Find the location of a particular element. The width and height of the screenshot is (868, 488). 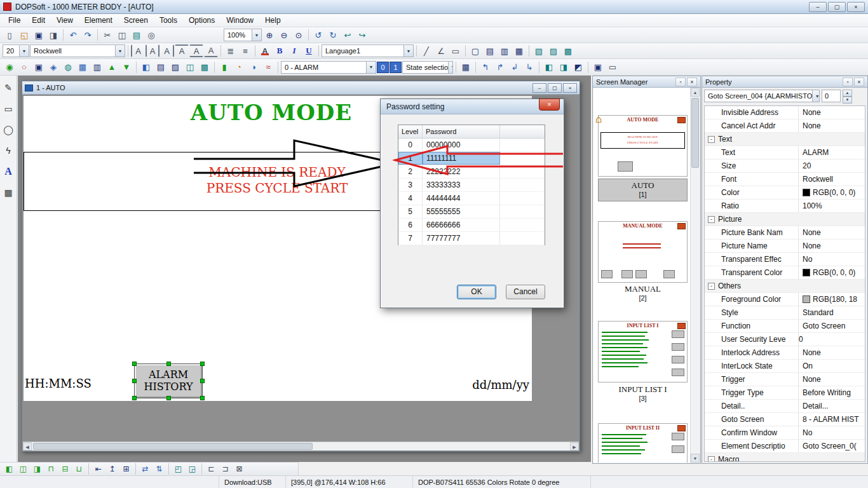

state-value-field: 0 is located at coordinates (831, 96).